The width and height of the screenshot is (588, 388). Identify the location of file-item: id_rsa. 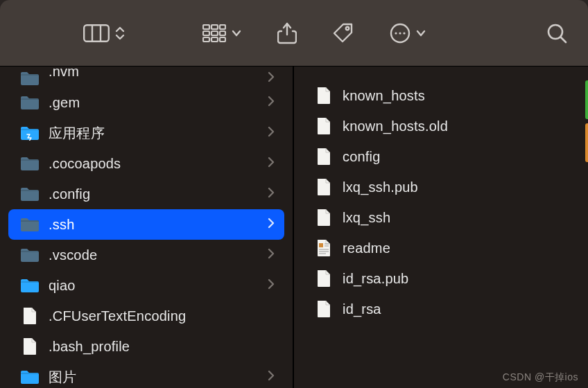
(441, 309).